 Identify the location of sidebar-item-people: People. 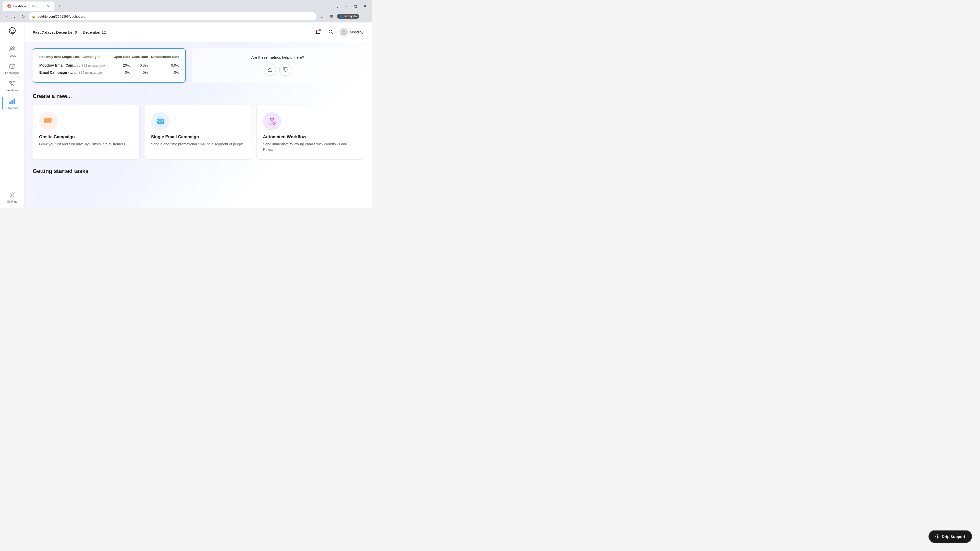
(12, 51).